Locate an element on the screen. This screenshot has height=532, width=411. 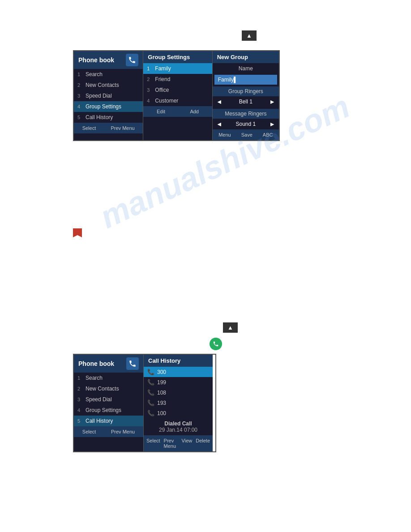
delete-btn: Delete is located at coordinates (203, 443).